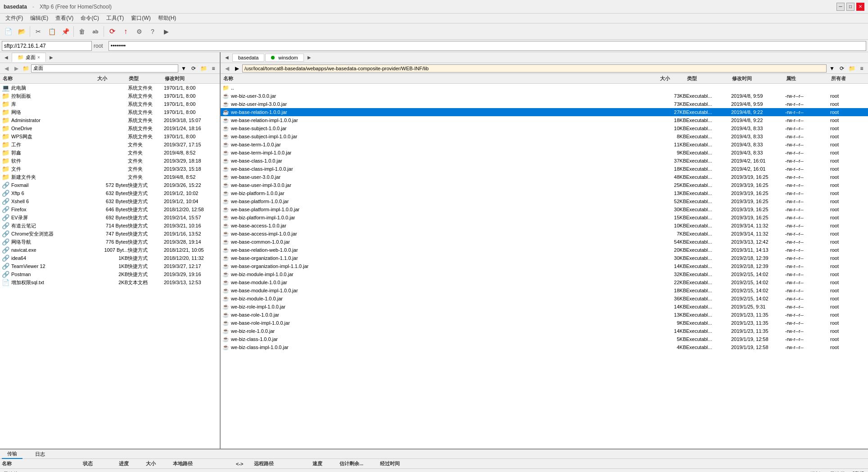 This screenshot has width=868, height=472. Describe the element at coordinates (95, 32) in the screenshot. I see `rename-btn: ab` at that location.